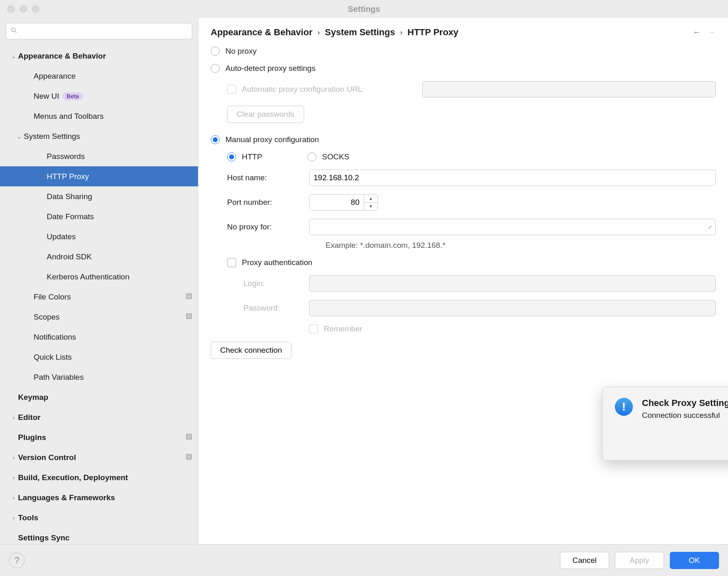 The width and height of the screenshot is (728, 576). Describe the element at coordinates (99, 317) in the screenshot. I see `tree-scopes: Scopes` at that location.